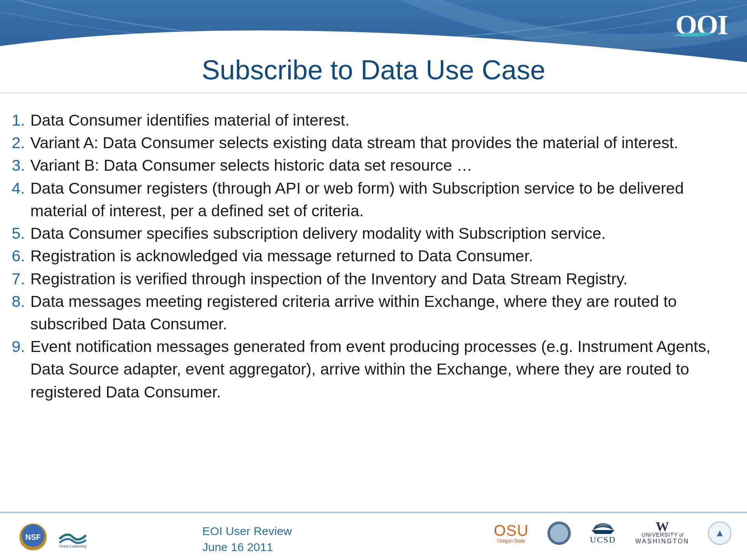 This screenshot has height=560, width=747. I want to click on partner-logo: ▲, so click(720, 533).